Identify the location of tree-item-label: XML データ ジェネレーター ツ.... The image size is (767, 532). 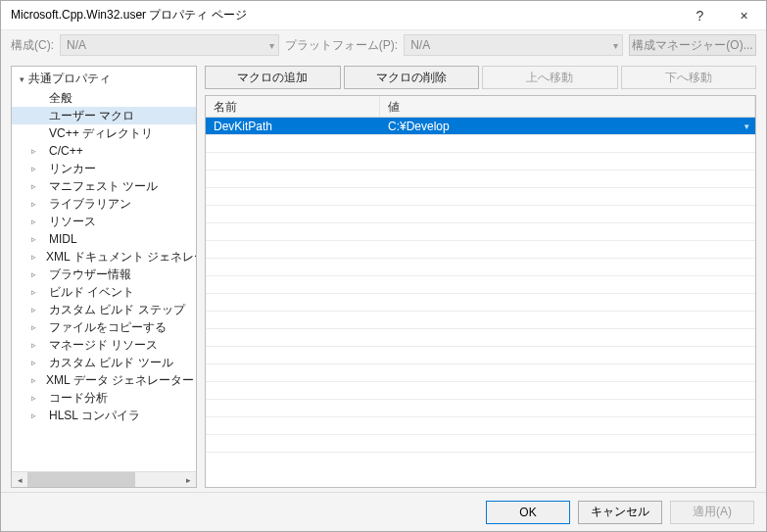
(121, 380).